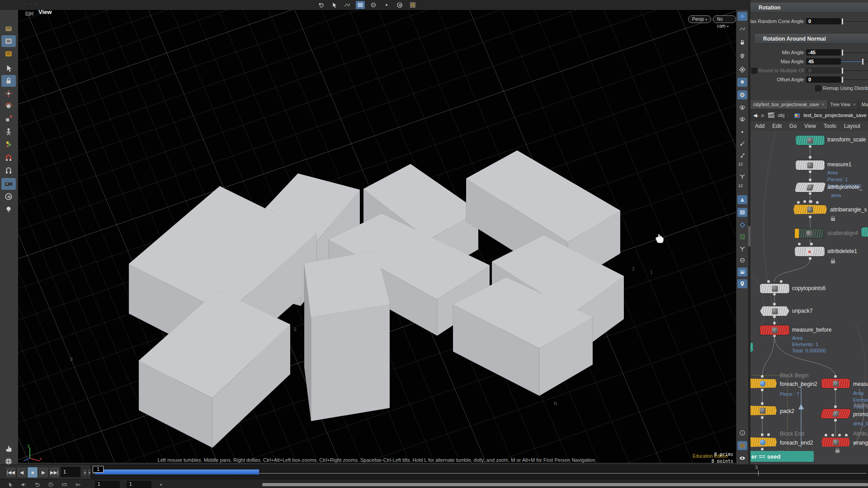  I want to click on point-normals-display-button, so click(742, 144).